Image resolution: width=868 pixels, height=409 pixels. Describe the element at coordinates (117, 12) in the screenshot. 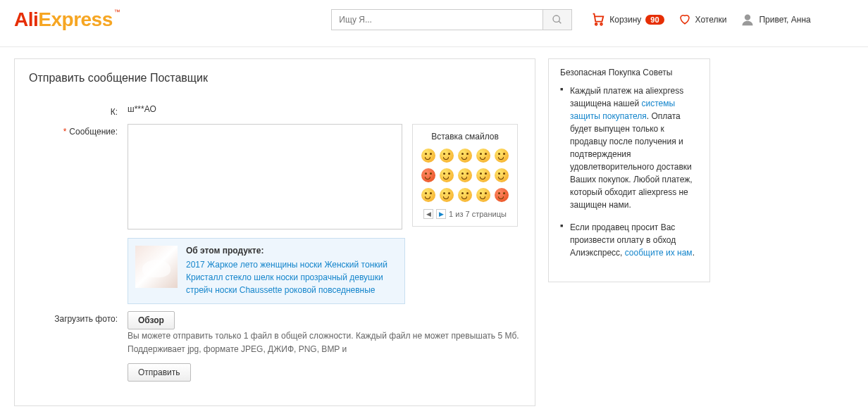

I see `logo-tm: ™` at that location.